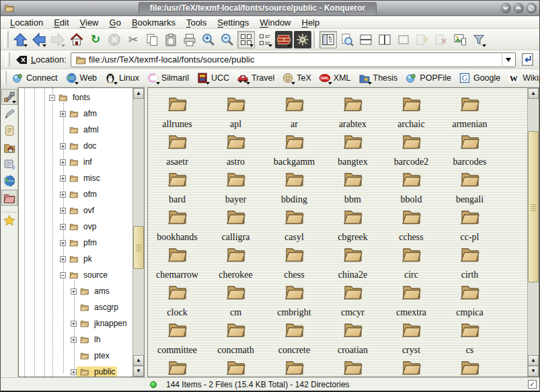  I want to click on title-bar: file:/usr/TeX/texmf-local/fonts/source/p…, so click(270, 8).